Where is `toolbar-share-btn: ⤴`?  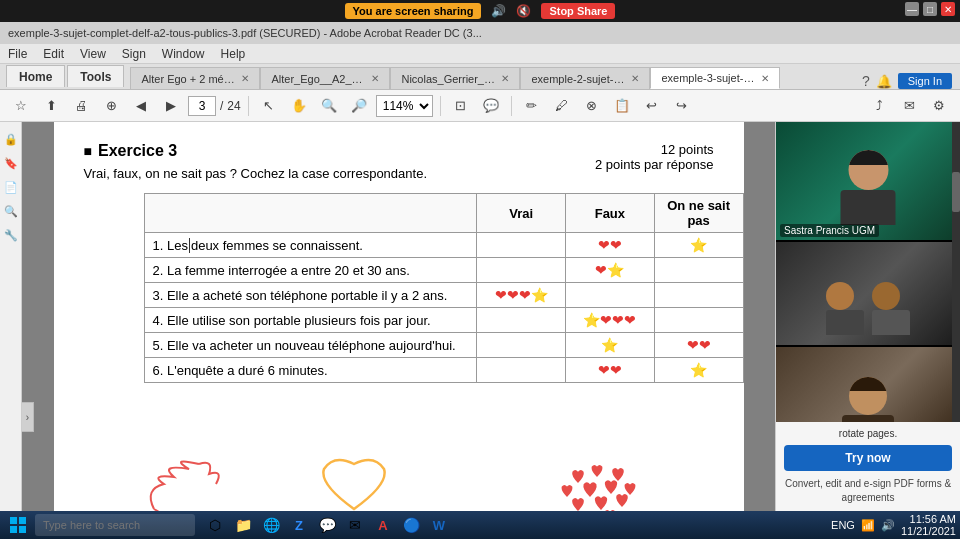 toolbar-share-btn: ⤴ is located at coordinates (879, 106).